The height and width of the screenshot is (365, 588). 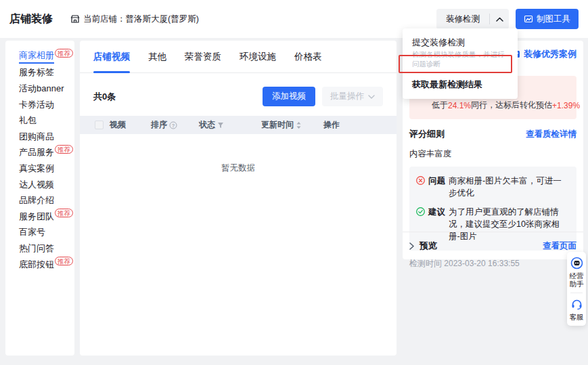 What do you see at coordinates (221, 125) in the screenshot?
I see `filter-icon` at bounding box center [221, 125].